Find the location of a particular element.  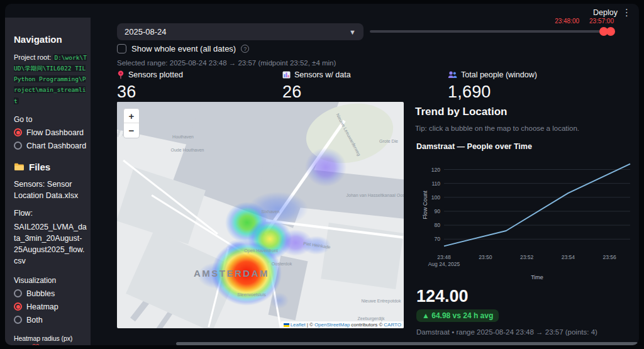

metric-label: Total people (window) is located at coordinates (499, 75).